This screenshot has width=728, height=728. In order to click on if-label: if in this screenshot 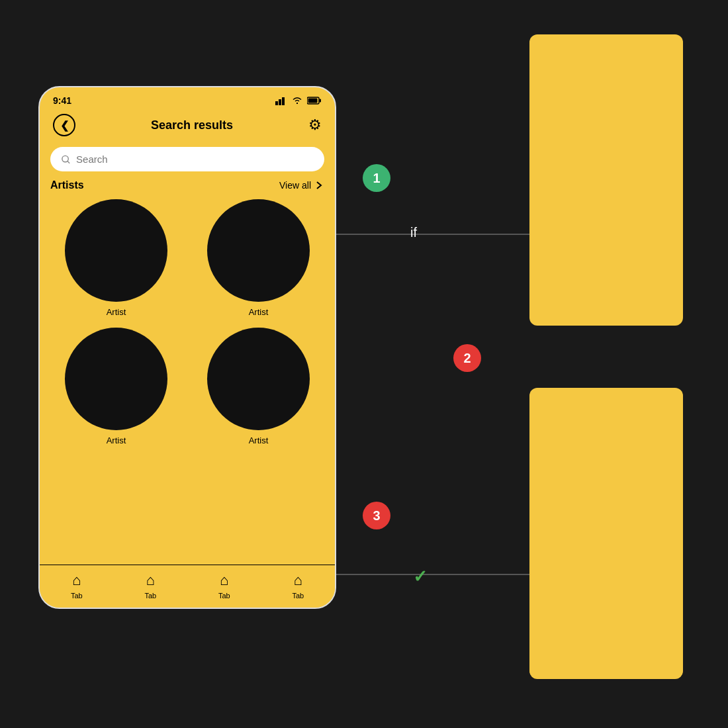, I will do `click(414, 233)`.